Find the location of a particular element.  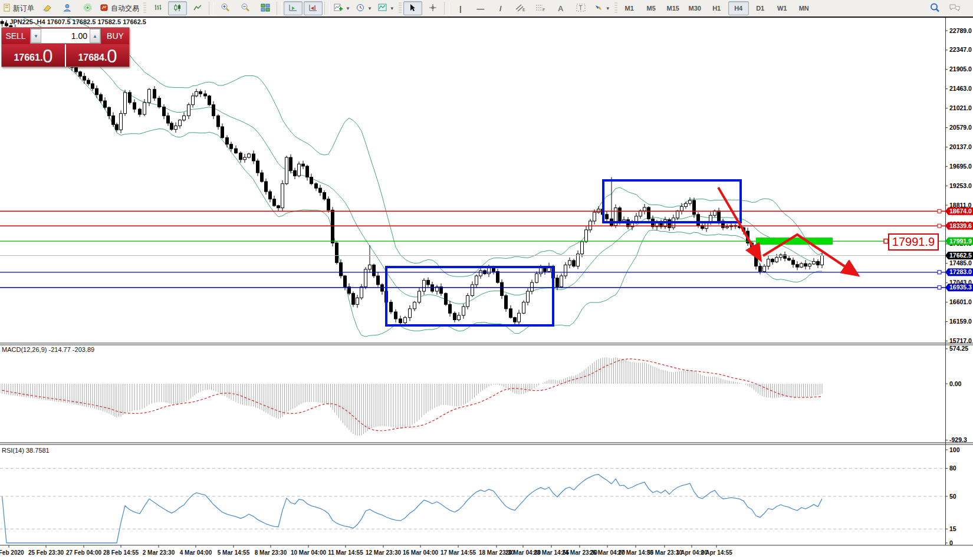

symbol-header: ▲ JPN225-,H4 17607.5 17682.5 17582.5 176… is located at coordinates (75, 22).